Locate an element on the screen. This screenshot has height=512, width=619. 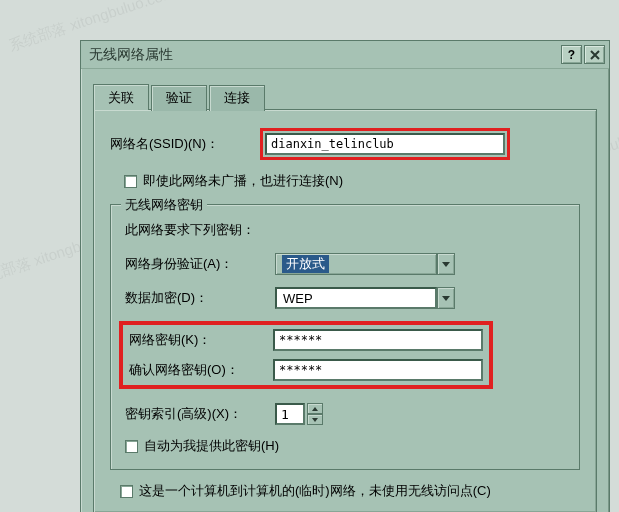
encryption-dropdown-button is located at coordinates (446, 298).